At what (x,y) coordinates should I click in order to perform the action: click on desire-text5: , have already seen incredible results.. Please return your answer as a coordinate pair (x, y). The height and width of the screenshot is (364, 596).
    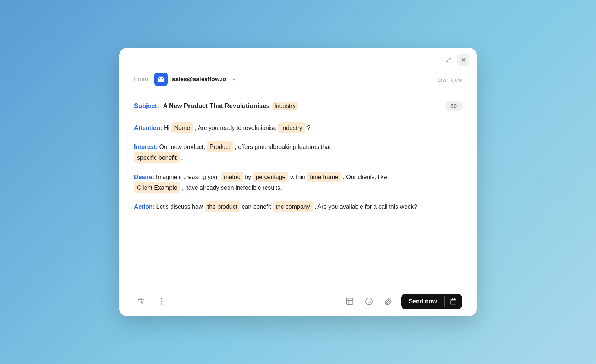
    Looking at the image, I should click on (232, 188).